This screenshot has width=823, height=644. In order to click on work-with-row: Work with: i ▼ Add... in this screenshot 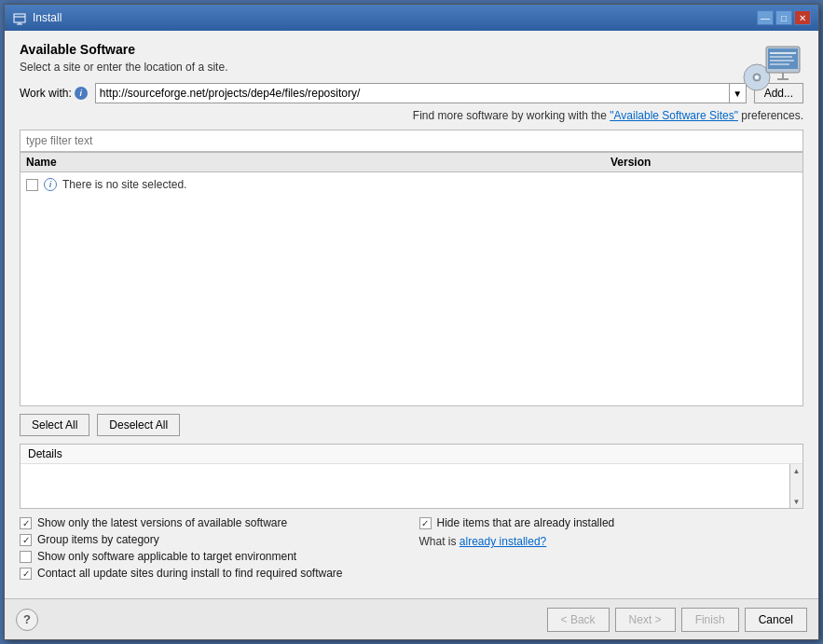, I will do `click(412, 93)`.